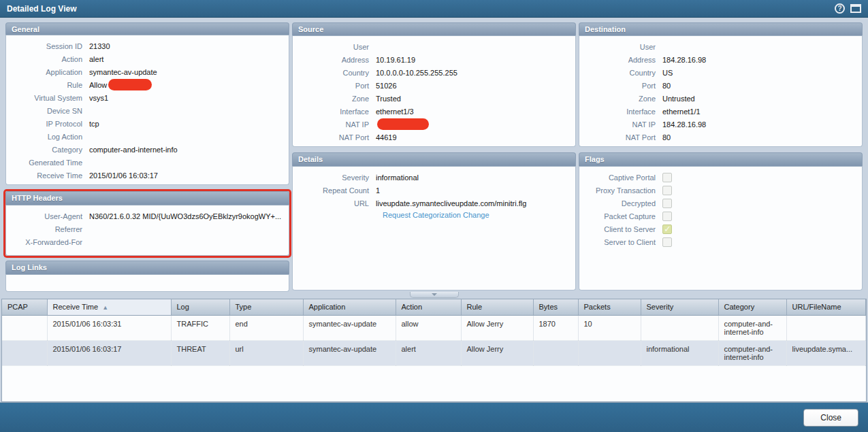 Image resolution: width=868 pixels, height=432 pixels. Describe the element at coordinates (433, 203) in the screenshot. I see `field-row-url: URLliveupdate.symantecliveupdate.com/min…` at that location.